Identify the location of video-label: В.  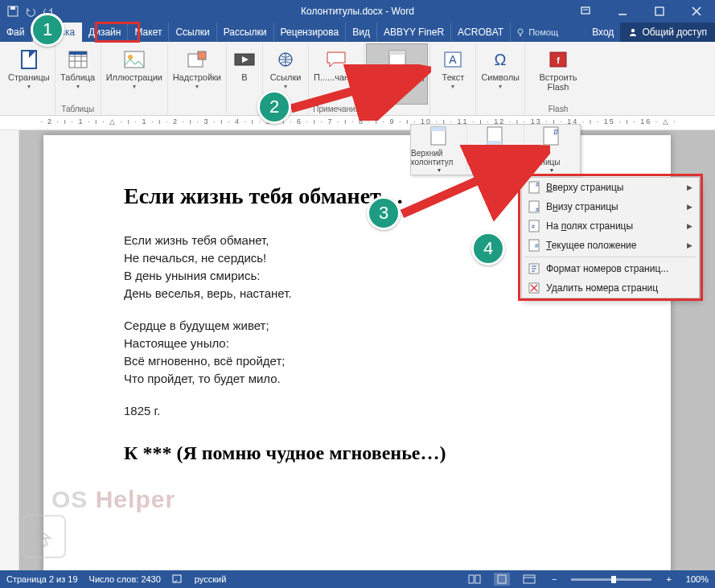
(244, 77).